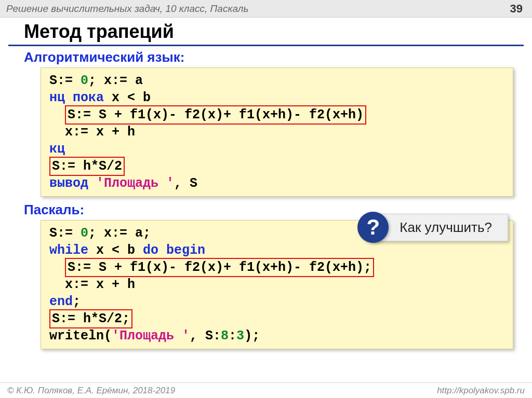  What do you see at coordinates (81, 336) in the screenshot?
I see `code-text: writeln(` at bounding box center [81, 336].